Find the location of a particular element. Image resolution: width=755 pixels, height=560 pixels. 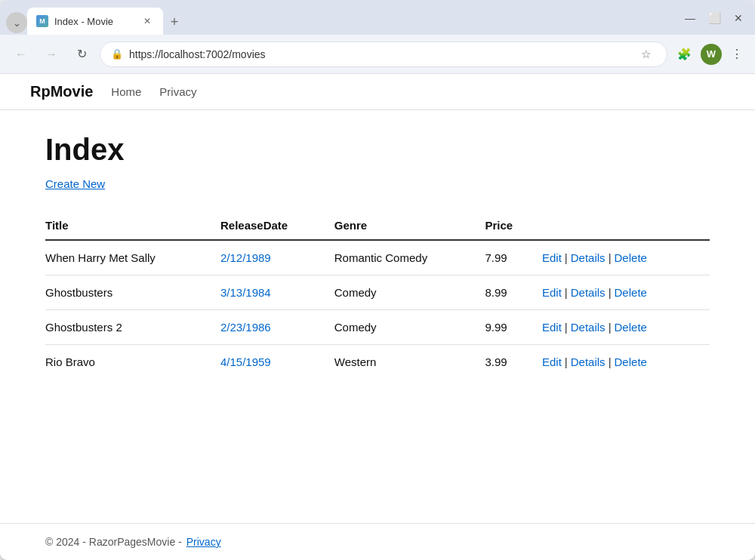

back-button: ← is located at coordinates (21, 54).